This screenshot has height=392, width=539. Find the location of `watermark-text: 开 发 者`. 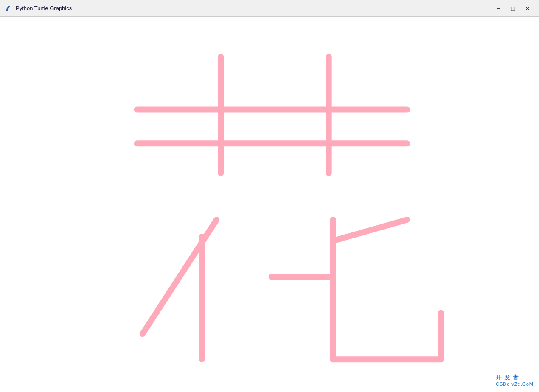

watermark-text: 开 发 者 is located at coordinates (514, 378).